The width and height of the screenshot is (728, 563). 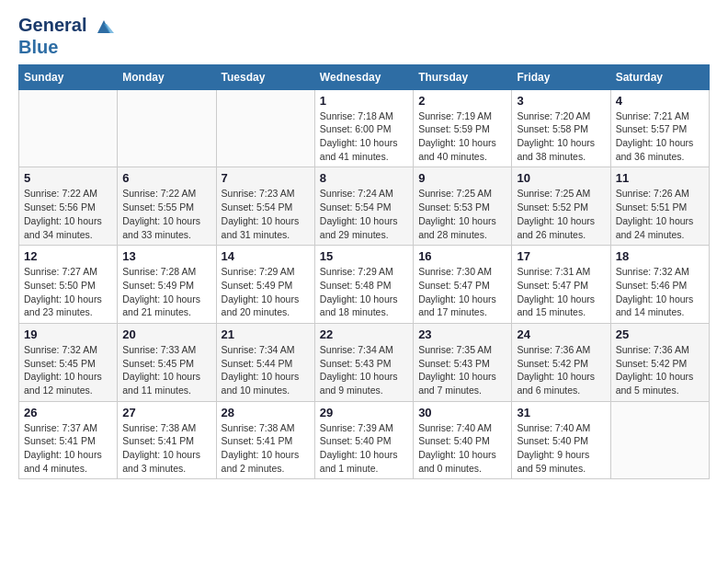 I want to click on day-info: Sunrise: 7:22 AMSunset: 5:55 PMDaylight:…, so click(x=166, y=213).